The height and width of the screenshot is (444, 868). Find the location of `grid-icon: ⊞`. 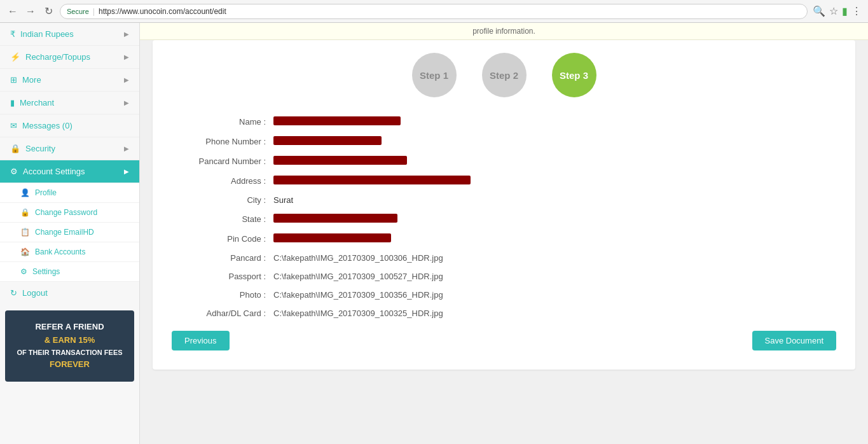

grid-icon: ⊞ is located at coordinates (14, 80).